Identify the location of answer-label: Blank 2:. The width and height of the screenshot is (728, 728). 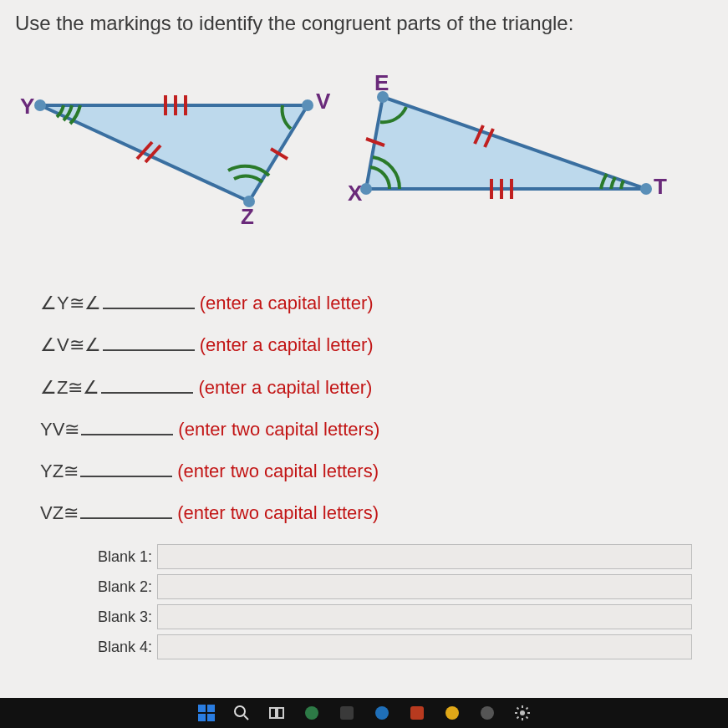
(111, 587).